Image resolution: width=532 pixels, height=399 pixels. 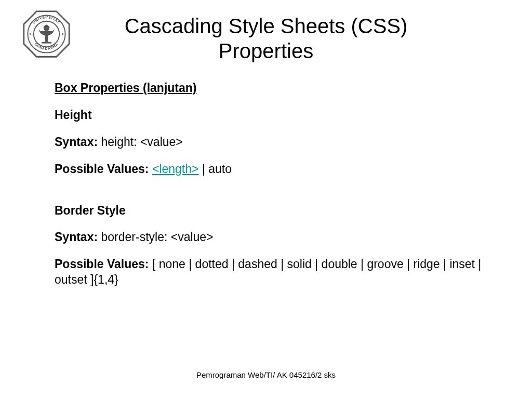 I want to click on property-1-possible-values: Possible Values: <length> | auto, so click(x=279, y=169).